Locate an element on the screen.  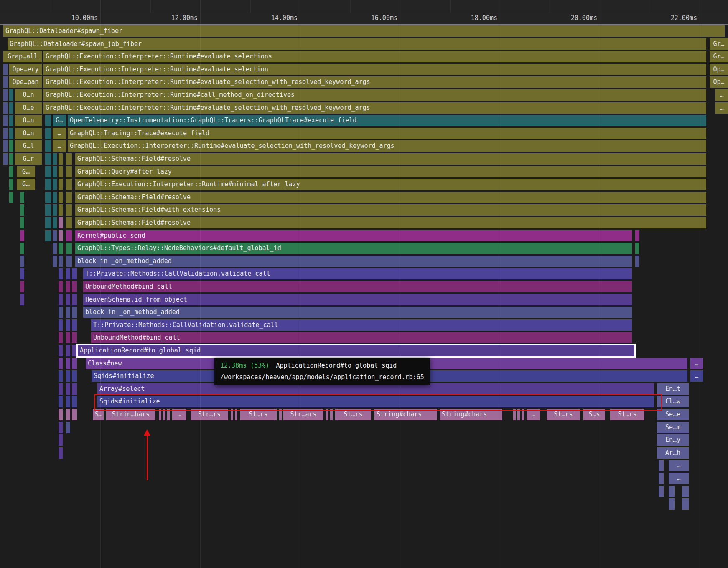
flame-frame: T::Private::Methods::CallValidation.vali… is located at coordinates (358, 274).